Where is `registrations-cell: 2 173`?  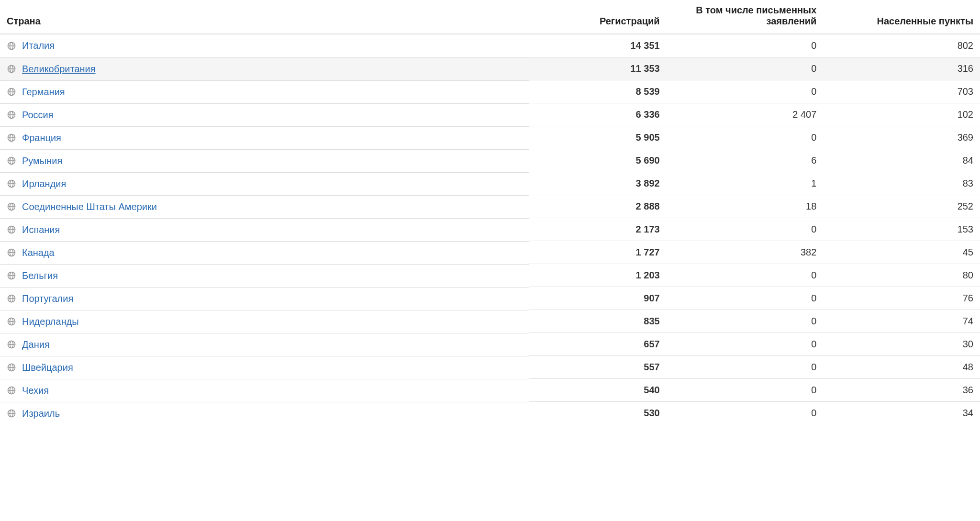
registrations-cell: 2 173 is located at coordinates (598, 230).